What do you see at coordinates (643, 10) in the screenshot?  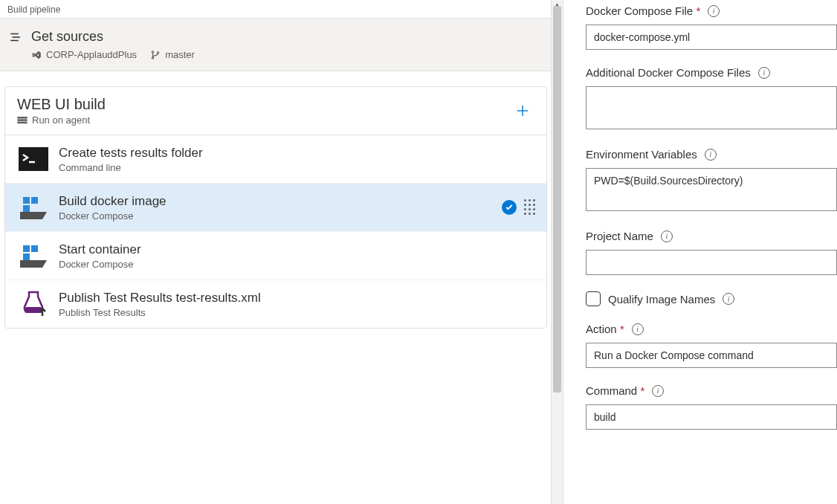 I see `label-text: Docker Compose File *` at bounding box center [643, 10].